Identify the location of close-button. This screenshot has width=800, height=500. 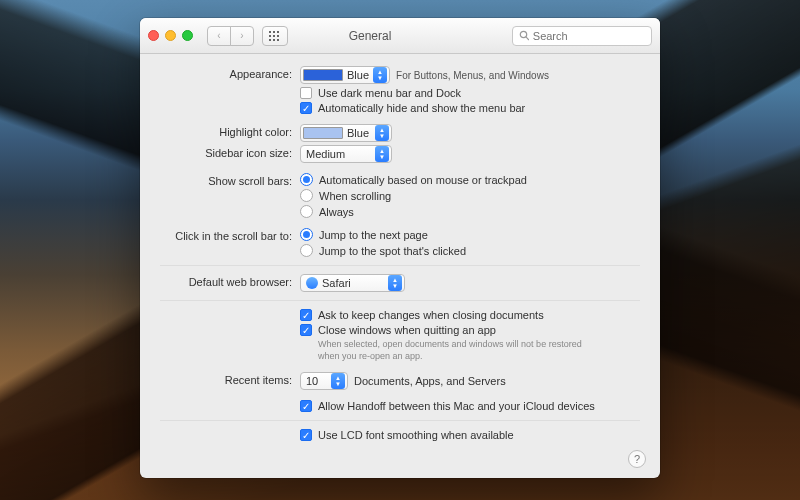
(154, 36).